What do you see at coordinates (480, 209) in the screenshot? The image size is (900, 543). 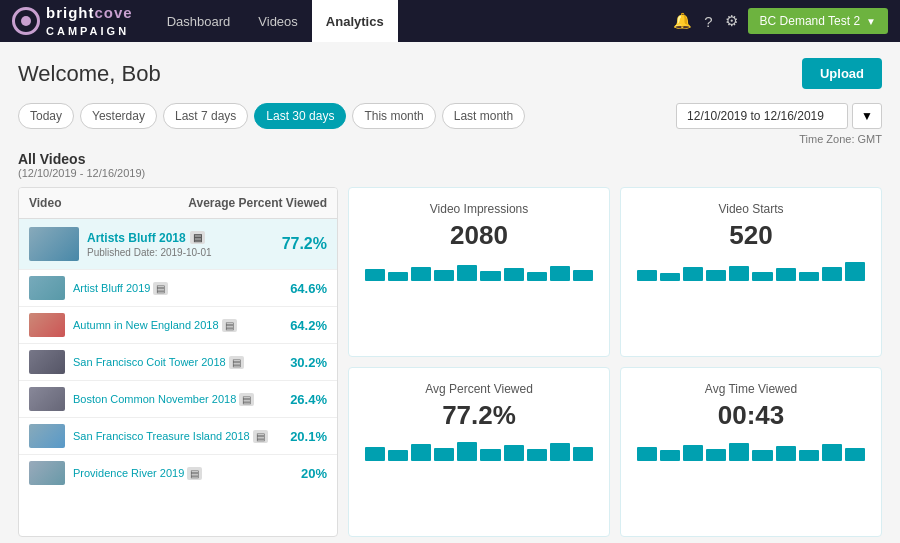 I see `stat-impressions-label: Video Impressions` at bounding box center [480, 209].